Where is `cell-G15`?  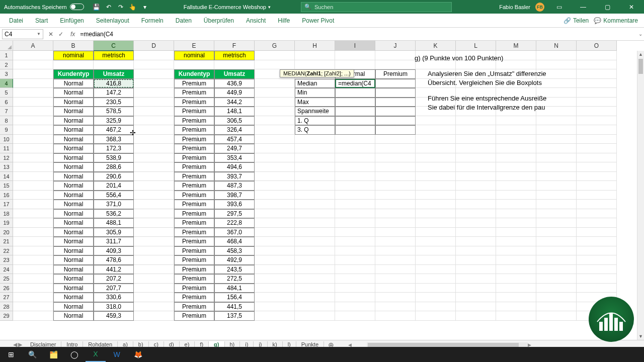 cell-G15 is located at coordinates (275, 186).